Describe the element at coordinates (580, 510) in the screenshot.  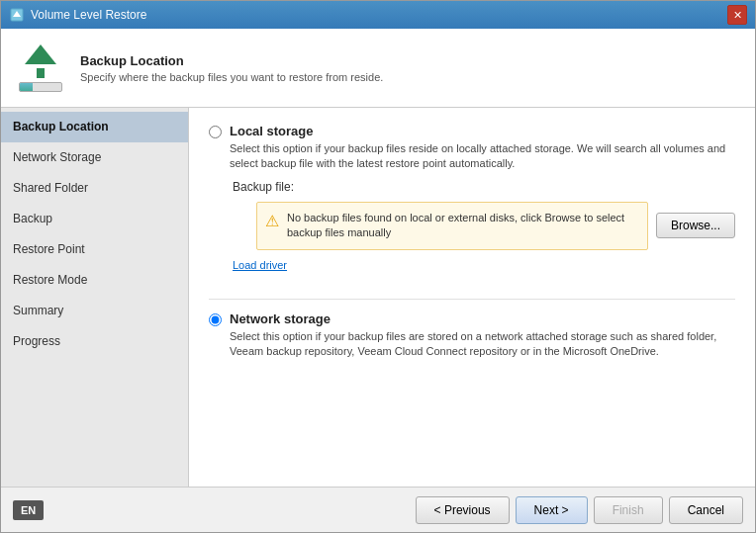
I see `footer-buttons: < Previous Next > Finish Cancel` at that location.